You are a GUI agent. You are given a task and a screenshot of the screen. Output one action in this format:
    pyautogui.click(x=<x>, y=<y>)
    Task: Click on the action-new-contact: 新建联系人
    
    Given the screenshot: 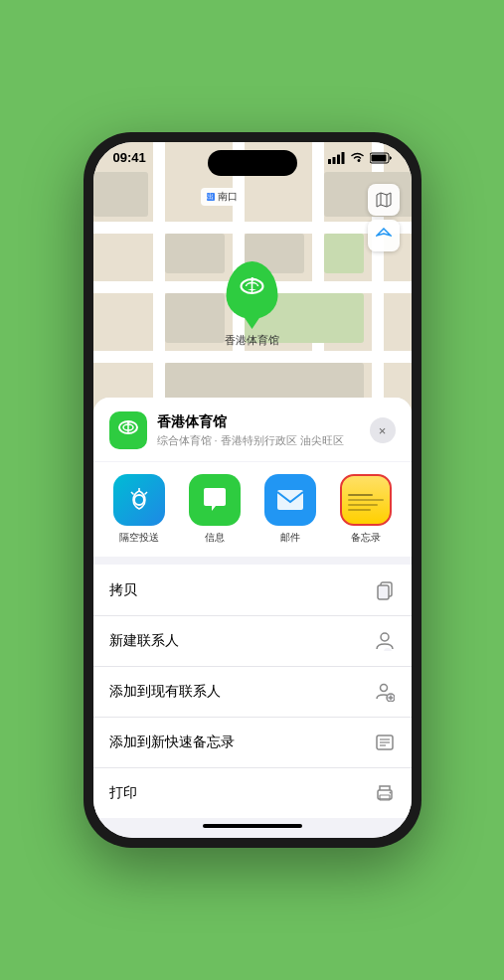 What is the action you would take?
    pyautogui.click(x=252, y=642)
    